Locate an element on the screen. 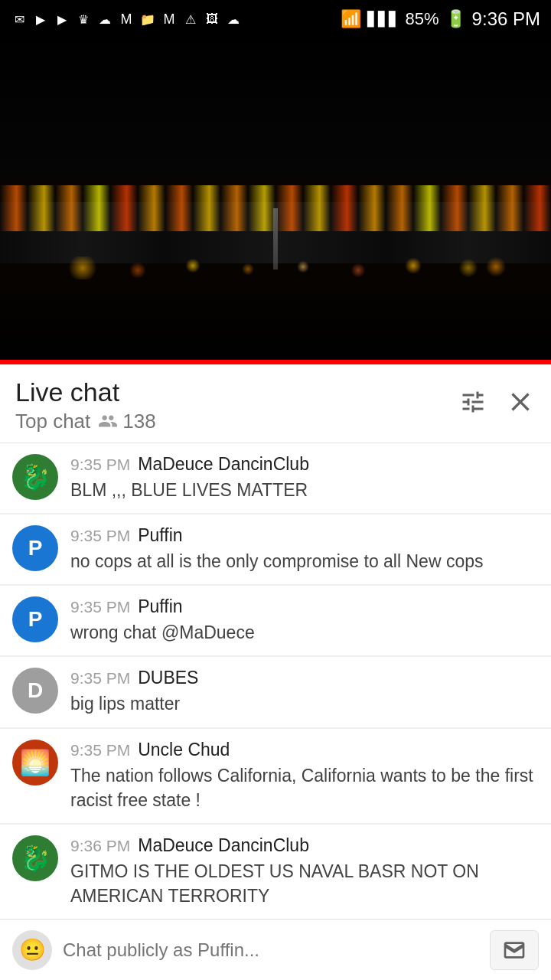 The image size is (551, 980). ground-lights is located at coordinates (276, 268).